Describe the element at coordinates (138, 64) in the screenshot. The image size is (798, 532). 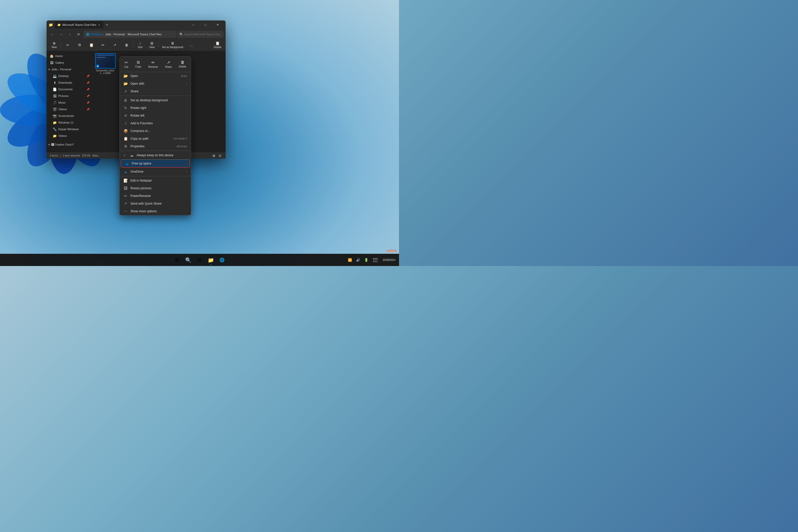
I see `cm-copy-button: ⧉ Copy` at that location.